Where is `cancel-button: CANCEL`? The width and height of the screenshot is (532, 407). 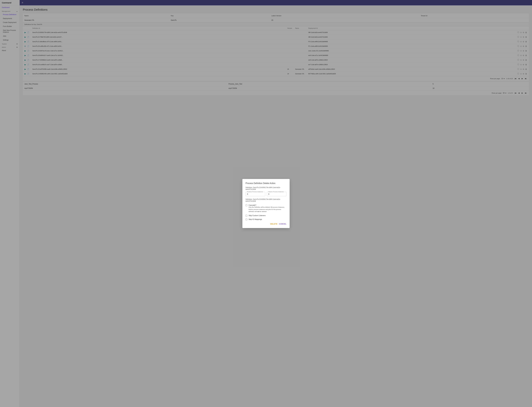
cancel-button: CANCEL is located at coordinates (283, 224).